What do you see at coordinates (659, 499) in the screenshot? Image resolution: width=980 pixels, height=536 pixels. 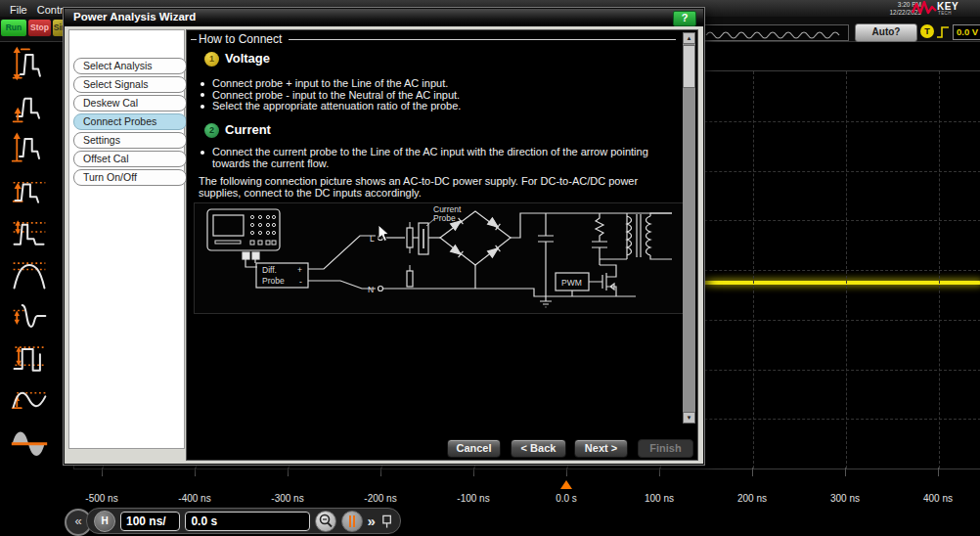 I see `axis-tick-label: 100 ns` at bounding box center [659, 499].